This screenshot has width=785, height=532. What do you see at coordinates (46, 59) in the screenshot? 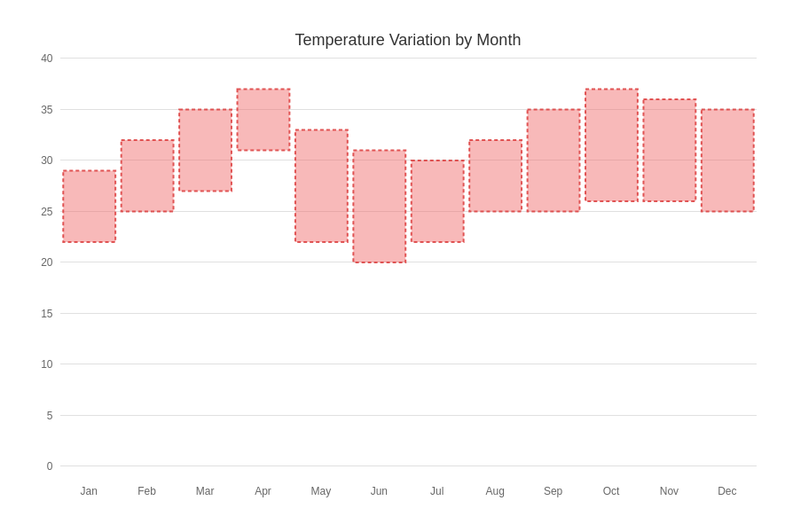
I see `y-axis-label: 40` at bounding box center [46, 59].